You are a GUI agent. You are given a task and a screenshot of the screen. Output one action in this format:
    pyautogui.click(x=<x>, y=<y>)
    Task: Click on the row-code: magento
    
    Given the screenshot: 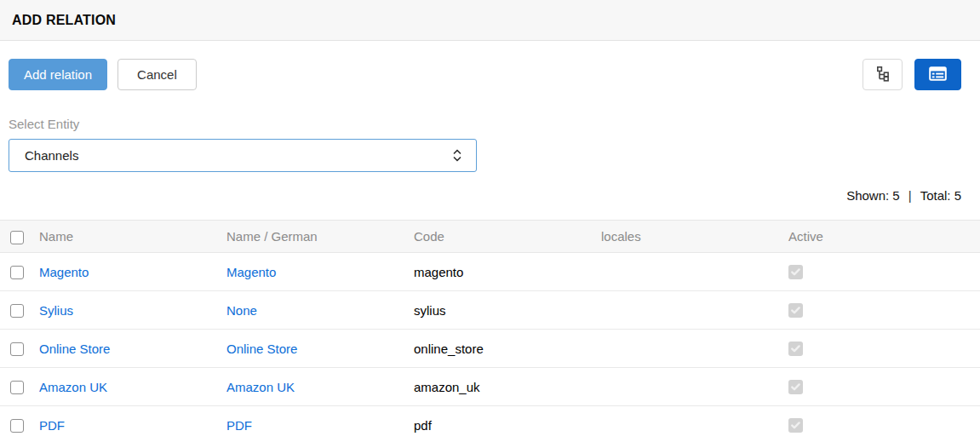 What is the action you would take?
    pyautogui.click(x=438, y=273)
    